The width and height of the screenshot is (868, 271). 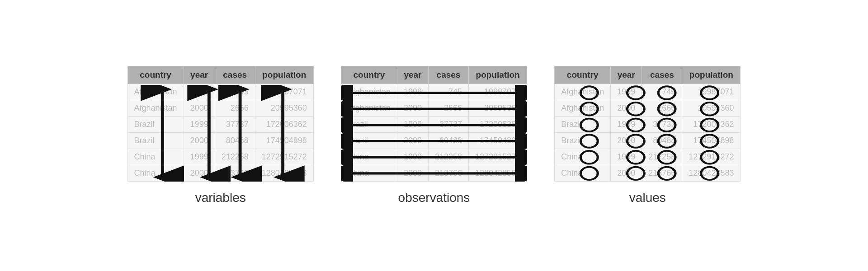 I want to click on col-header-cases: cases, so click(x=235, y=75).